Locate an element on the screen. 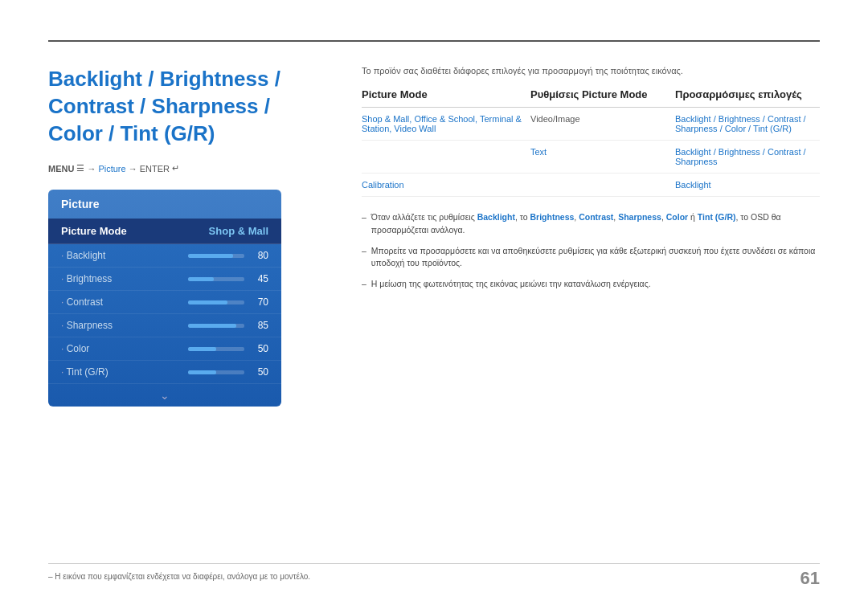 This screenshot has height=613, width=868. enter-label: ENTER is located at coordinates (154, 169).